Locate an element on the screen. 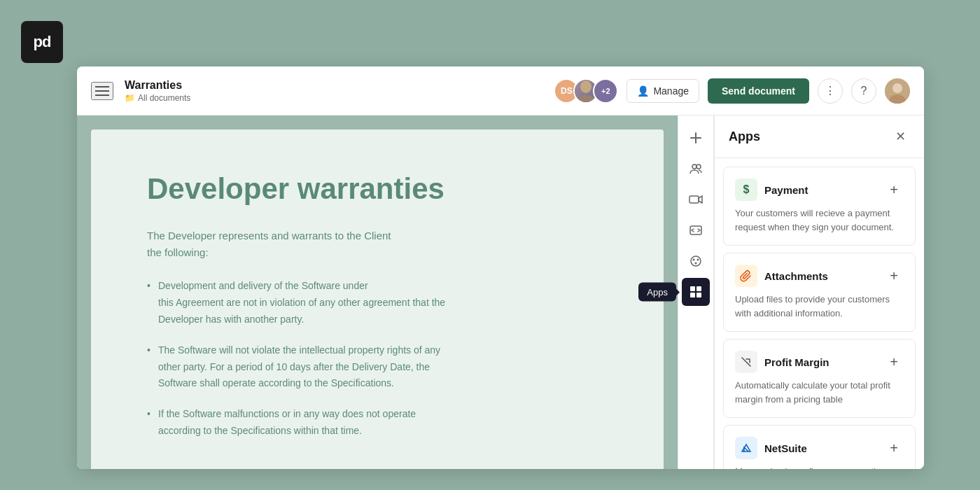 The image size is (980, 490). attachments-app-name: Attachments is located at coordinates (797, 276).